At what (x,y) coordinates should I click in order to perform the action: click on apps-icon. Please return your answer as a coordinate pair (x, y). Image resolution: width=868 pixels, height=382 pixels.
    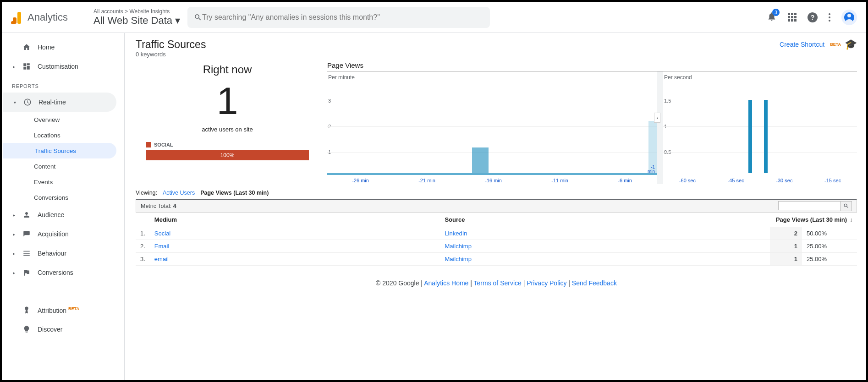
    Looking at the image, I should click on (792, 17).